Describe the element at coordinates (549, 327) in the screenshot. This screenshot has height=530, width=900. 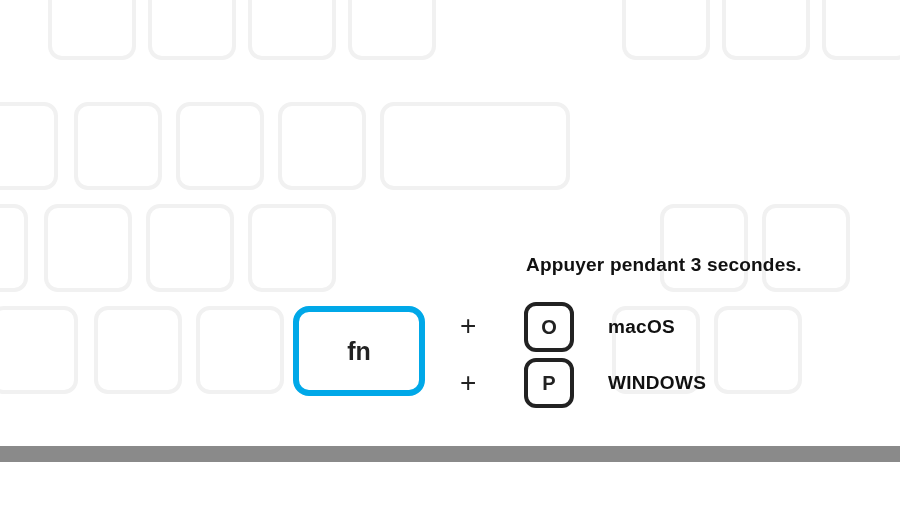
I see `key-o: O` at that location.